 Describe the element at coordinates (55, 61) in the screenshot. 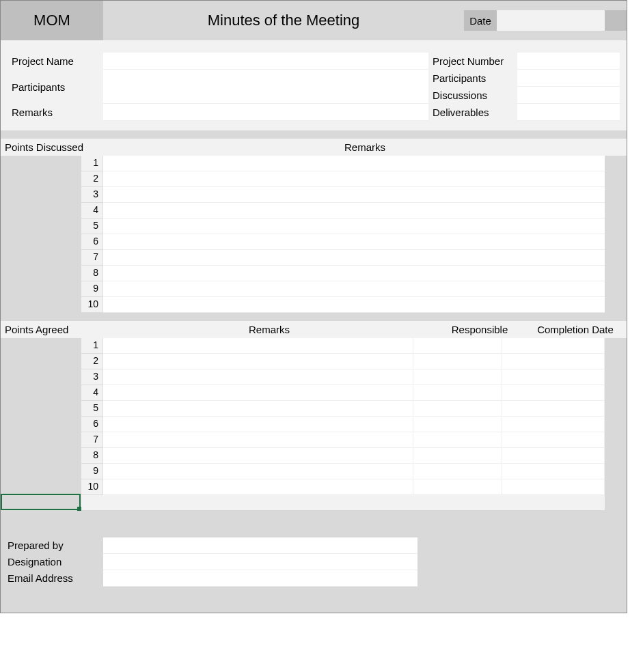

I see `label-project-name: Project Name` at that location.